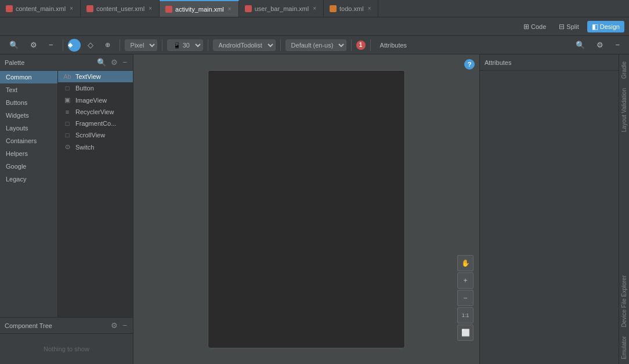 The width and height of the screenshot is (629, 364). I want to click on tab-icon-activity-main, so click(169, 9).